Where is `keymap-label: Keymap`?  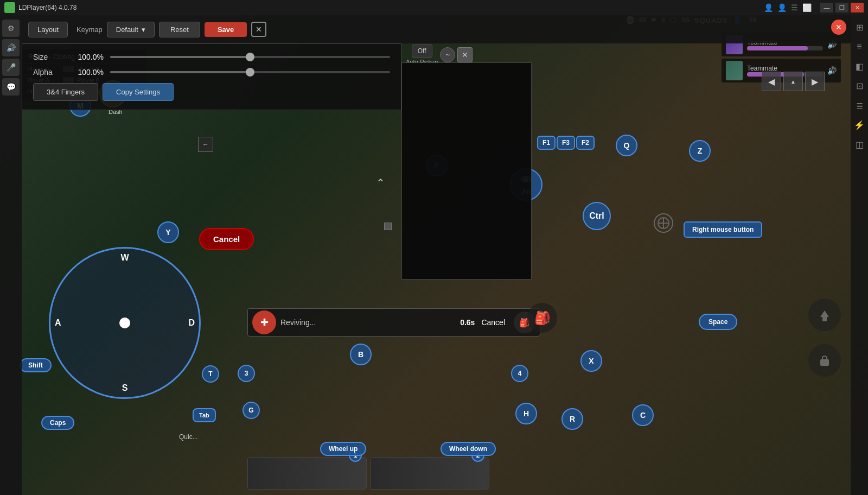
keymap-label: Keymap is located at coordinates (90, 29).